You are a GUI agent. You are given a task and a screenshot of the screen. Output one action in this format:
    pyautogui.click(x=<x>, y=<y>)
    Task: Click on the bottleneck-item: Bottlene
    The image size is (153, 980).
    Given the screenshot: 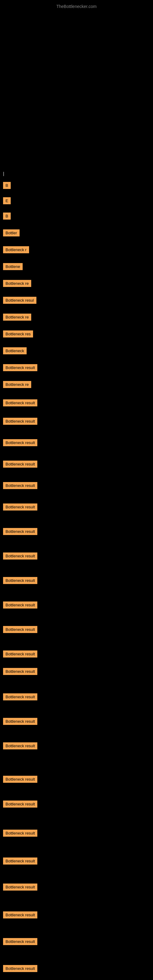 What is the action you would take?
    pyautogui.click(x=13, y=266)
    